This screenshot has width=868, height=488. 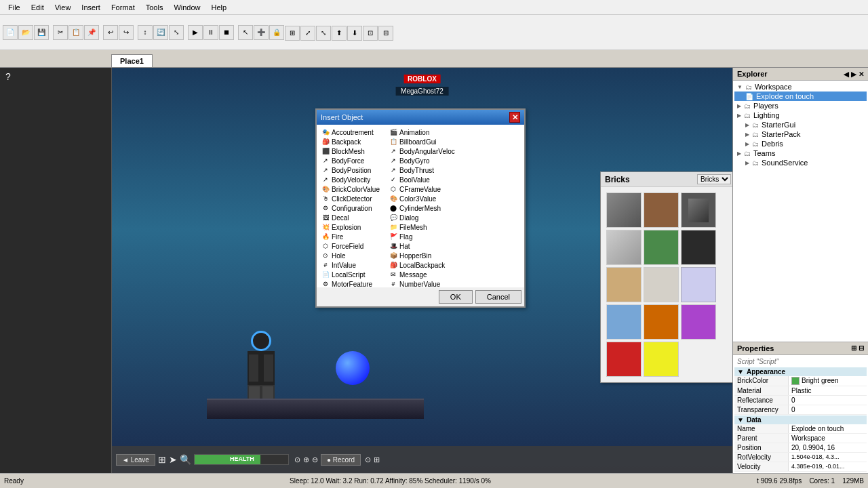 I want to click on menu-edit: Edit, so click(x=38, y=7).